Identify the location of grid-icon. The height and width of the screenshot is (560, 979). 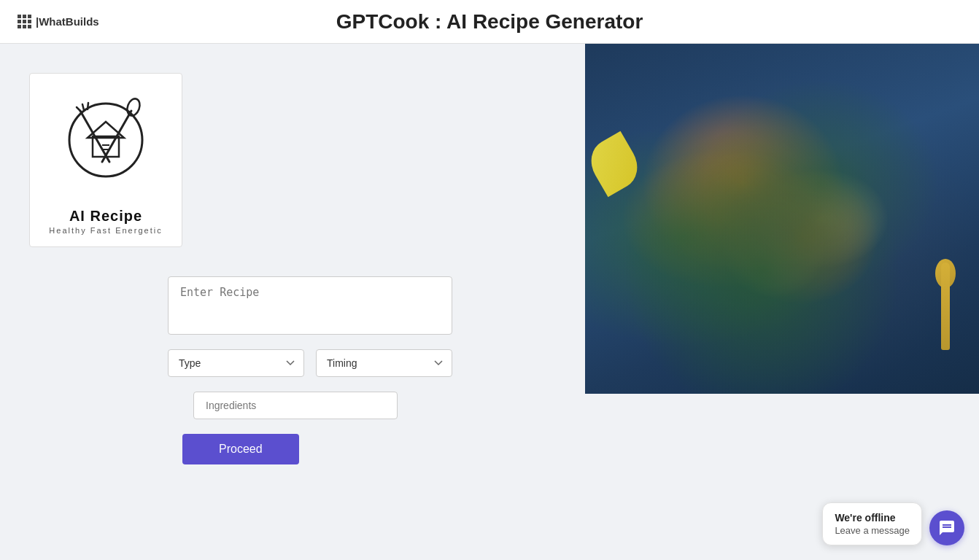
(25, 22).